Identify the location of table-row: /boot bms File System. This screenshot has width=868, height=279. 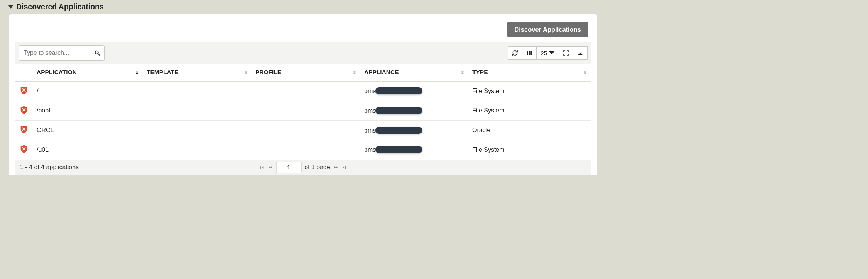
(303, 111).